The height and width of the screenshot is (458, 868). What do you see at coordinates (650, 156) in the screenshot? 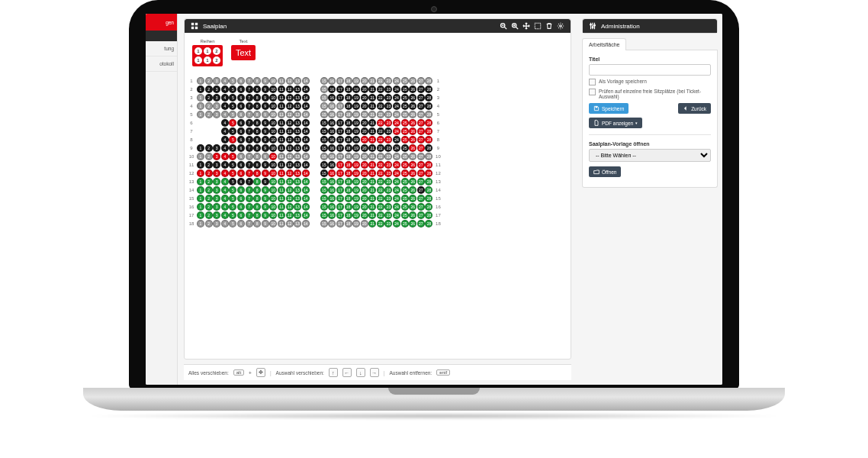
I see `template-select: -- Bitte Wählen --` at bounding box center [650, 156].